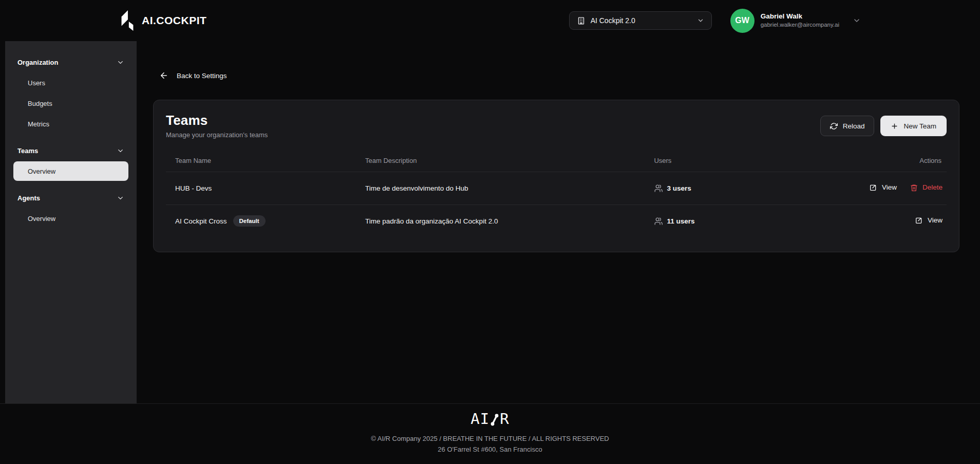 Image resolution: width=980 pixels, height=464 pixels. I want to click on teams-table: Team Name Team Description Users Actions…, so click(556, 194).